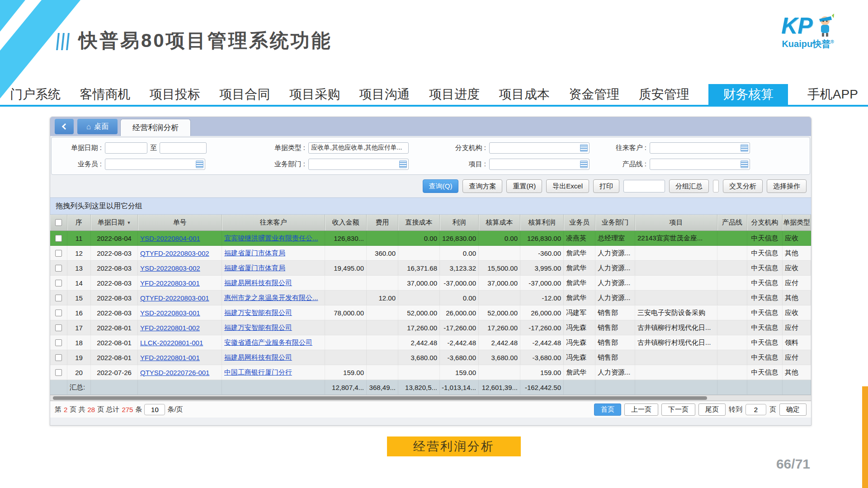  What do you see at coordinates (59, 222) in the screenshot?
I see `select-all-checkbox` at bounding box center [59, 222].